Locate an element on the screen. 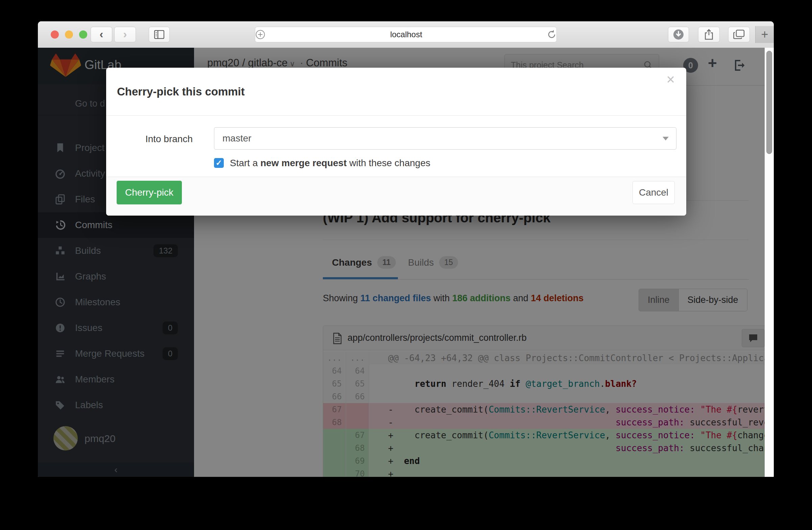 This screenshot has height=530, width=812. chevron-right-icon: › is located at coordinates (125, 34).